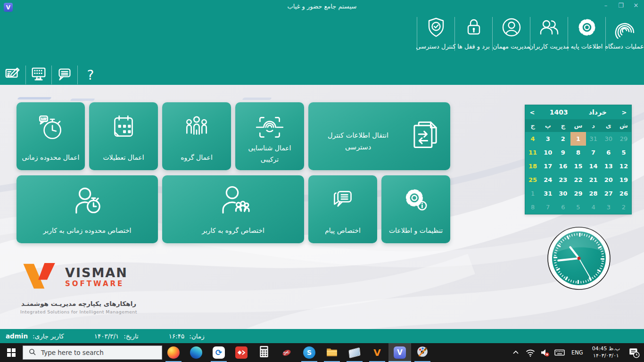 Image resolution: width=644 pixels, height=362 pixels. What do you see at coordinates (578, 139) in the screenshot?
I see `calendar-day-selected: 1` at bounding box center [578, 139].